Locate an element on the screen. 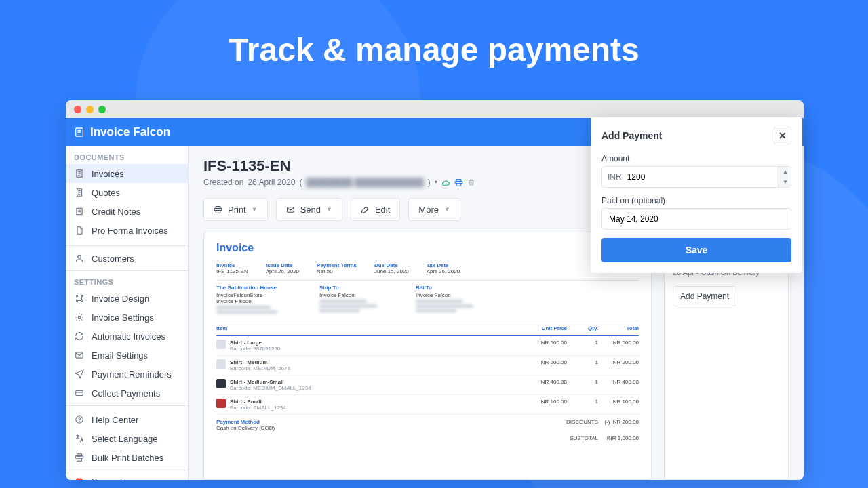 The width and height of the screenshot is (868, 488). person-icon is located at coordinates (79, 258).